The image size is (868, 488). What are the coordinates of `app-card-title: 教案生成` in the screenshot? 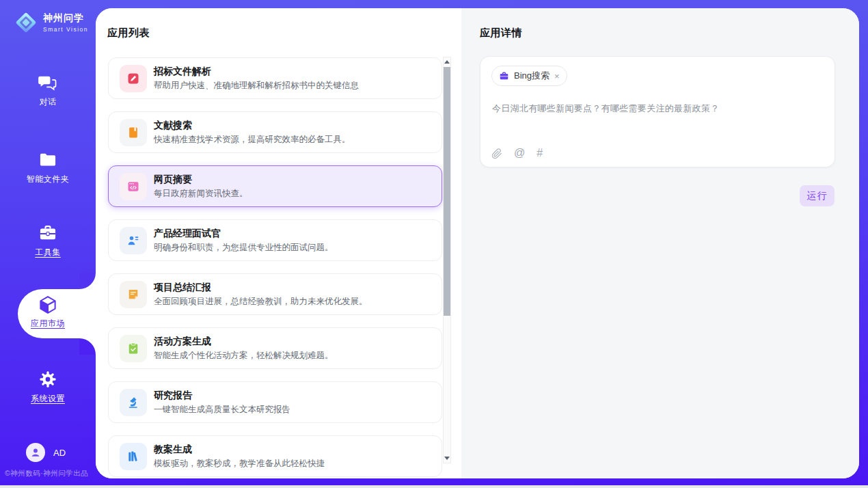 It's located at (173, 450).